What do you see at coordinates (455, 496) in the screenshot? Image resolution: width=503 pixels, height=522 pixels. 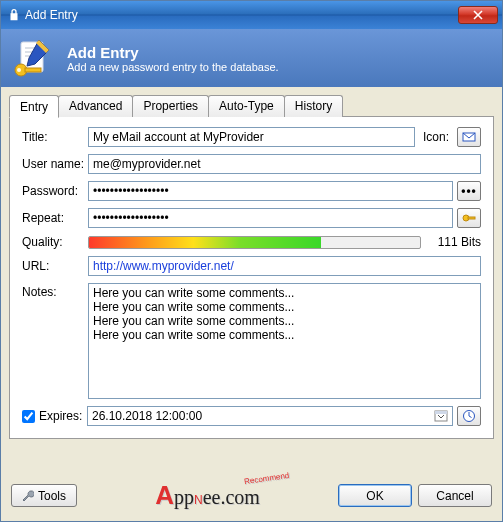 I see `cancel-button: Cancel` at bounding box center [455, 496].